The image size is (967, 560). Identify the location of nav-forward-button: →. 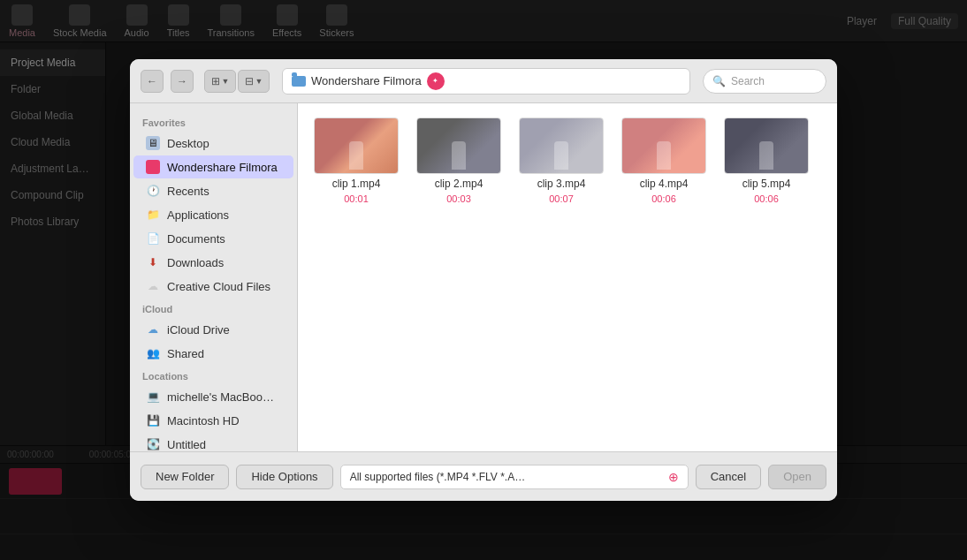
(182, 81).